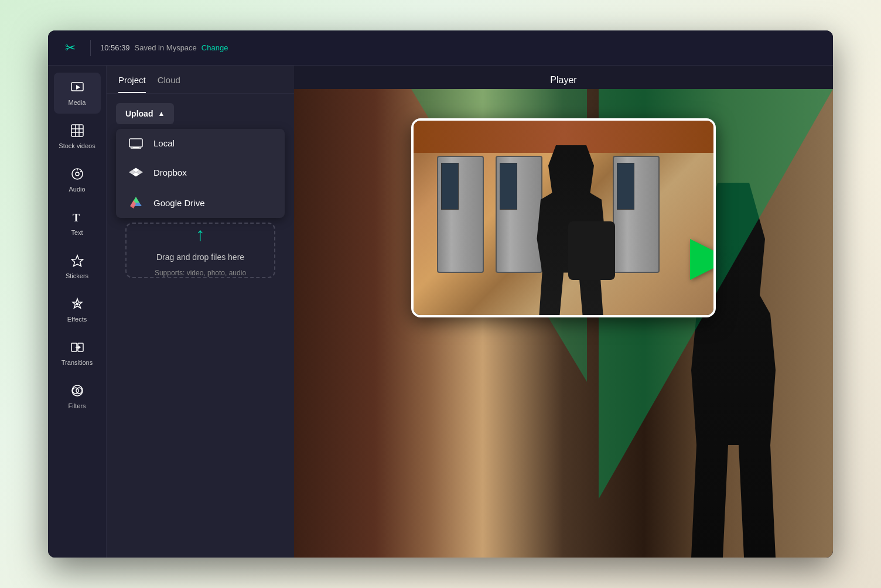  Describe the element at coordinates (77, 189) in the screenshot. I see `sidebar-label-audio: Audio` at that location.